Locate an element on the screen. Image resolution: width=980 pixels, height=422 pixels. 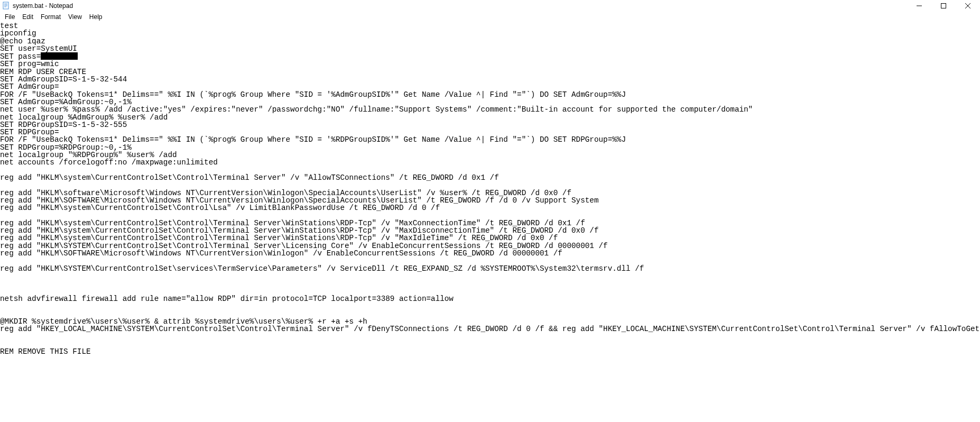
titlebar: system.bat - Notepad is located at coordinates (490, 6).